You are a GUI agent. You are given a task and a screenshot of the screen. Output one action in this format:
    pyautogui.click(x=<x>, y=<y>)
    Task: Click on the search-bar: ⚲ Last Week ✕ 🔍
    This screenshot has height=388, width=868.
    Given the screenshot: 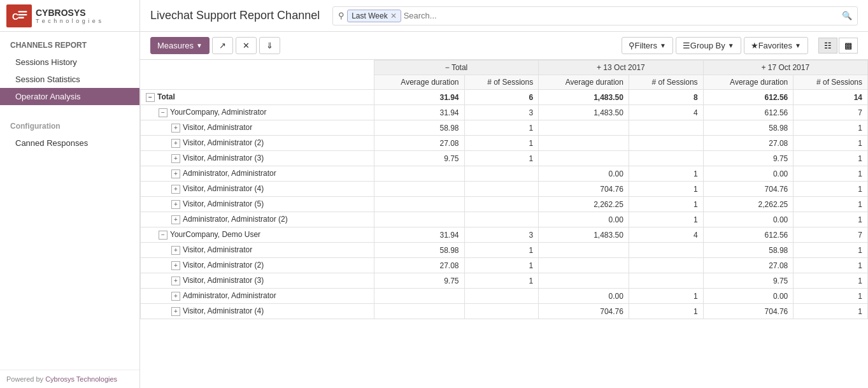 What is the action you would take?
    pyautogui.click(x=595, y=16)
    